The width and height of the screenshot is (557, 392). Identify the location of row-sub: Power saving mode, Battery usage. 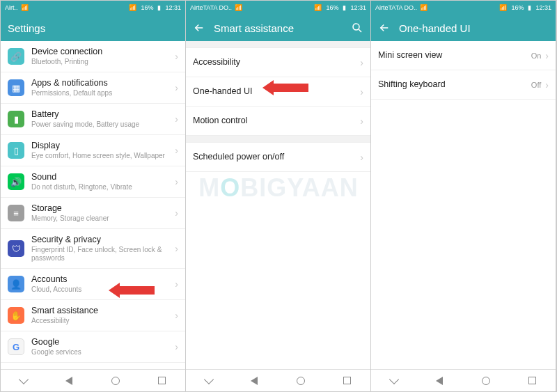
(101, 125).